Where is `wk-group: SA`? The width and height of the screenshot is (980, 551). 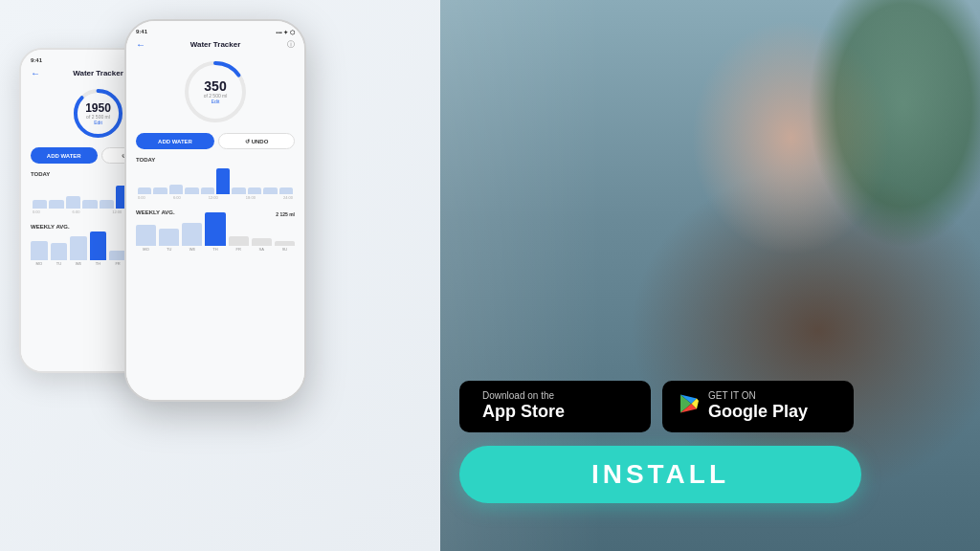
wk-group: SA is located at coordinates (262, 245).